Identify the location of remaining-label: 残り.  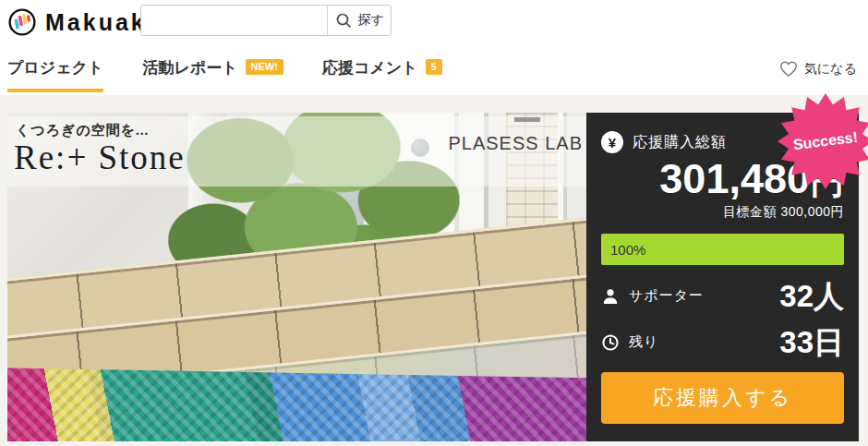
(644, 342).